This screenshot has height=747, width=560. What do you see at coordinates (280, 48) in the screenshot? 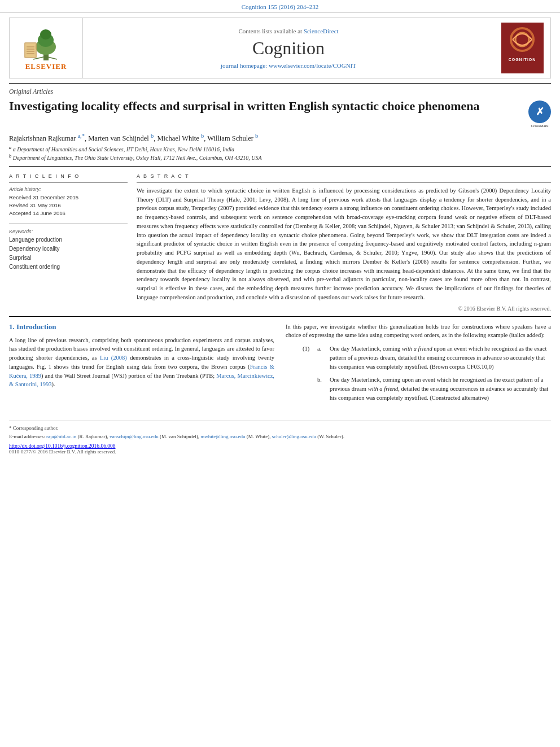
I see `journal-header: ELSEVIER Contents lists available at Sci…` at bounding box center [280, 48].